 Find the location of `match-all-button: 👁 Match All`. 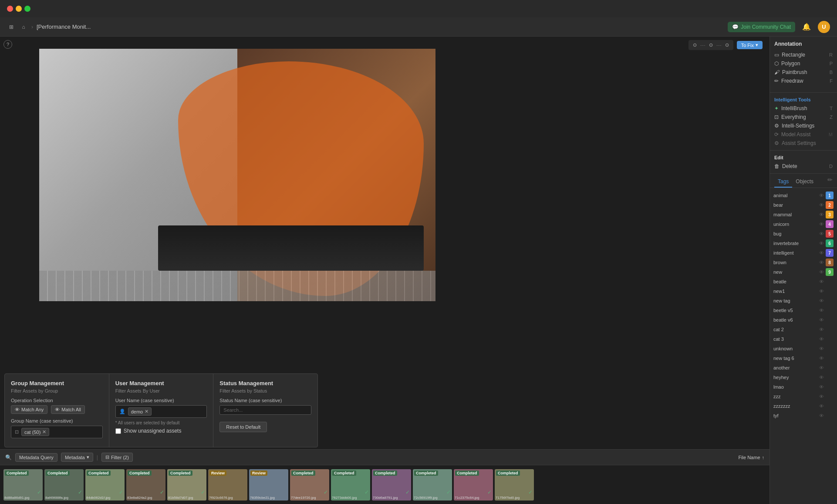

match-all-button: 👁 Match All is located at coordinates (68, 410).